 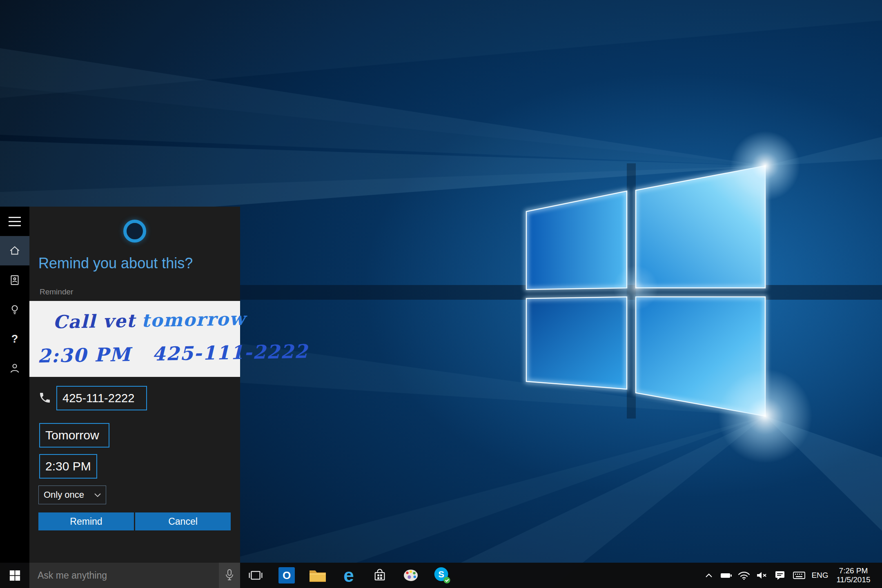 What do you see at coordinates (287, 575) in the screenshot?
I see `taskbar-item-outlook: O` at bounding box center [287, 575].